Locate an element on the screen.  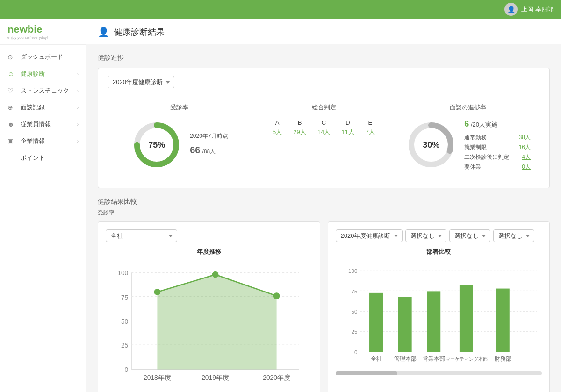
svg-text: 全社 is located at coordinates (376, 359).